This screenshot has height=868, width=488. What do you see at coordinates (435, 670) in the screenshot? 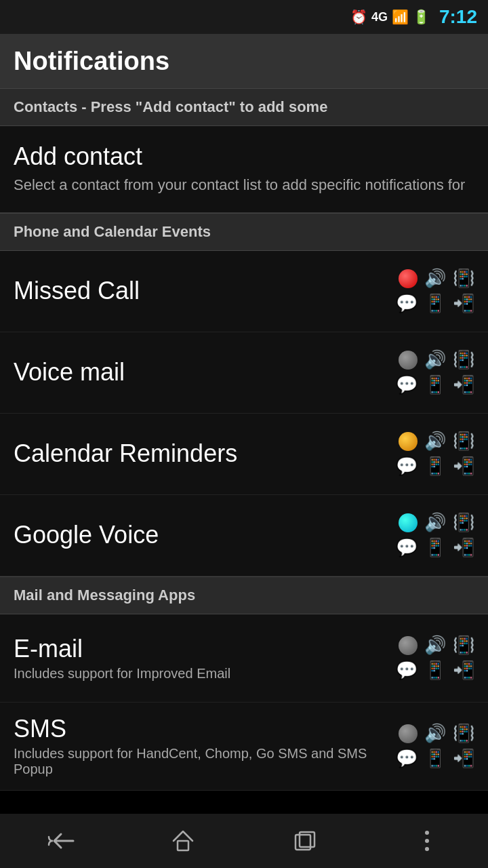
I see `email-phone-icon: 📱` at bounding box center [435, 670].